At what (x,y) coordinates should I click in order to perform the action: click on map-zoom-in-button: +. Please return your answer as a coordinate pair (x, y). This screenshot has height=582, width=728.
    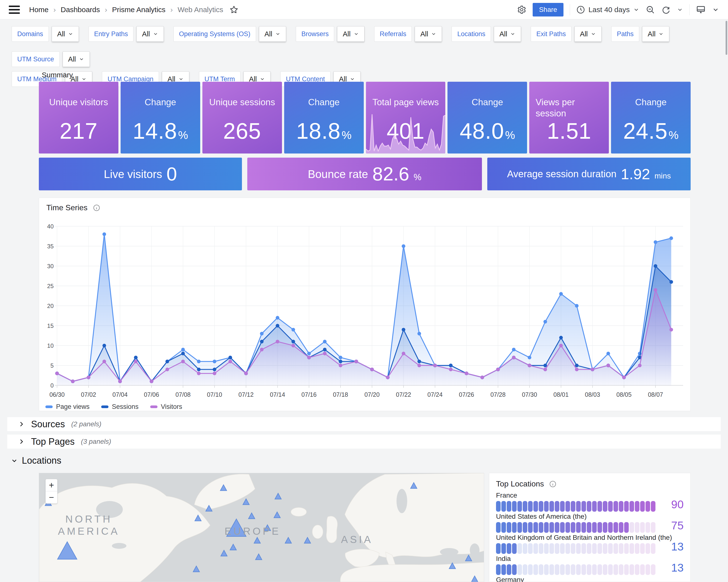
    Looking at the image, I should click on (51, 485).